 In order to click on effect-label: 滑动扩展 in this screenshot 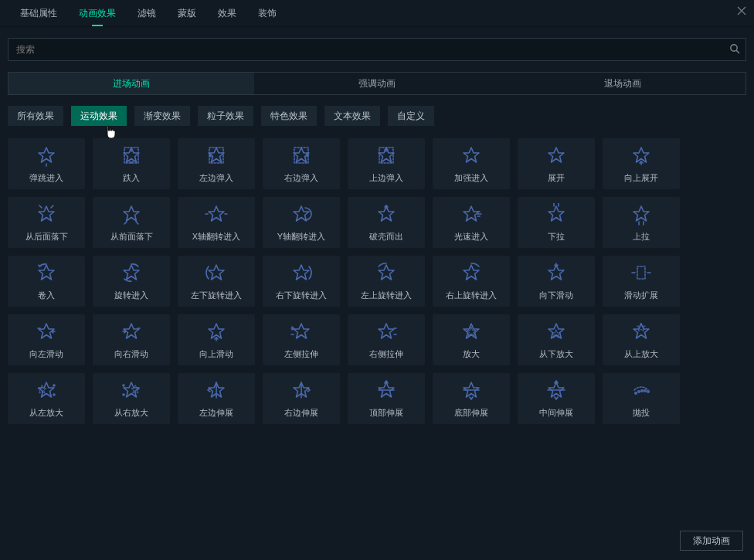, I will do `click(641, 295)`.